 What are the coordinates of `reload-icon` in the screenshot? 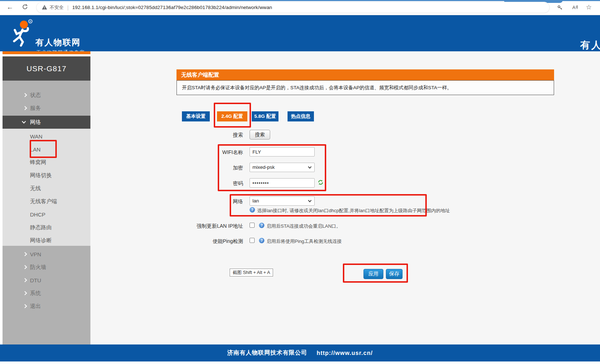 It's located at (25, 8).